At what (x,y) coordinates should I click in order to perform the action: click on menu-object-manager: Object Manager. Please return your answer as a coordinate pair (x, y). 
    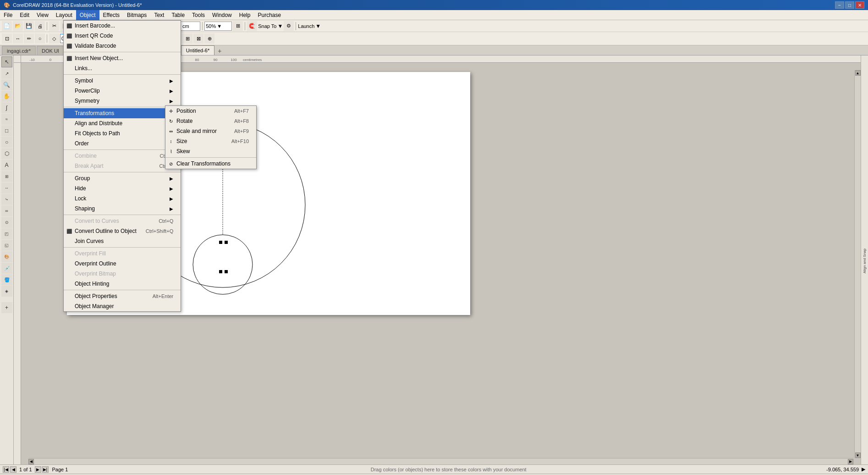
    Looking at the image, I should click on (122, 306).